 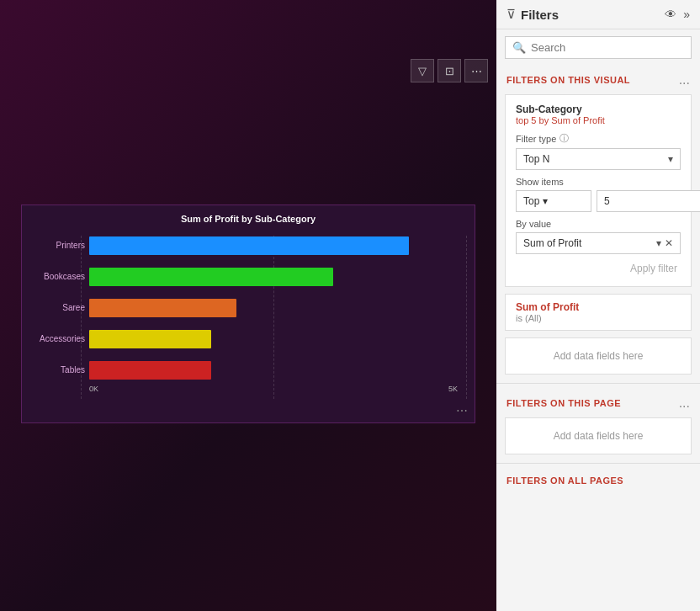 What do you see at coordinates (273, 246) in the screenshot?
I see `bar-row-printers: Printers` at bounding box center [273, 246].